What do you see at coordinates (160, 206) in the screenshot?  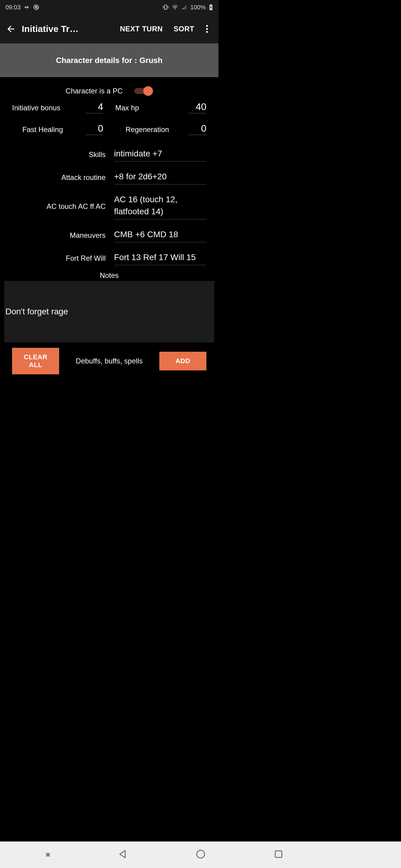 I see `ac-input: AC 16 (touch 12, flatfooted 14)` at bounding box center [160, 206].